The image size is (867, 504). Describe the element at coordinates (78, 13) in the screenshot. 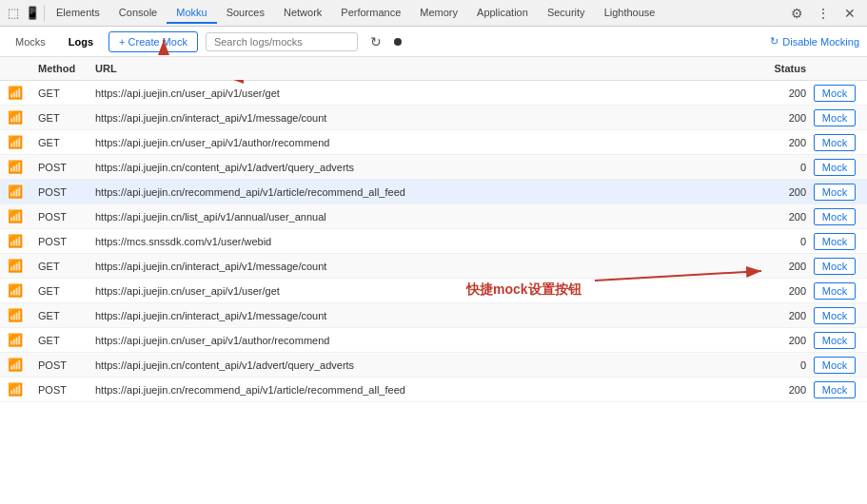

I see `tab-elements: Elements` at that location.